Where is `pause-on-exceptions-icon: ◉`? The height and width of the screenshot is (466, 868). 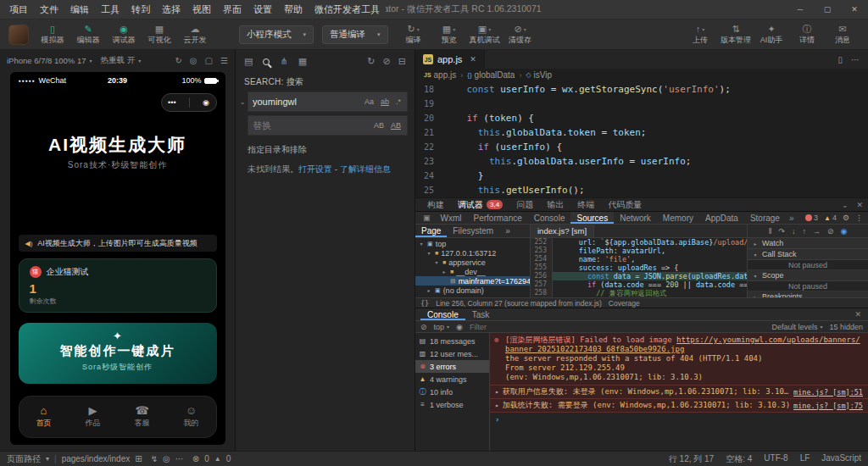
pause-on-exceptions-icon: ◉ is located at coordinates (843, 231).